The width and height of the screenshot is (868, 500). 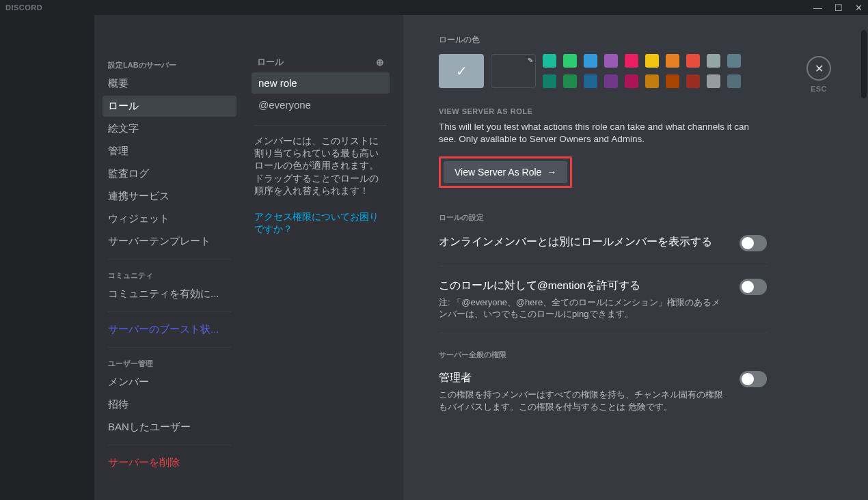 I want to click on nav-section-server: 設定LABのサーバー, so click(x=169, y=64).